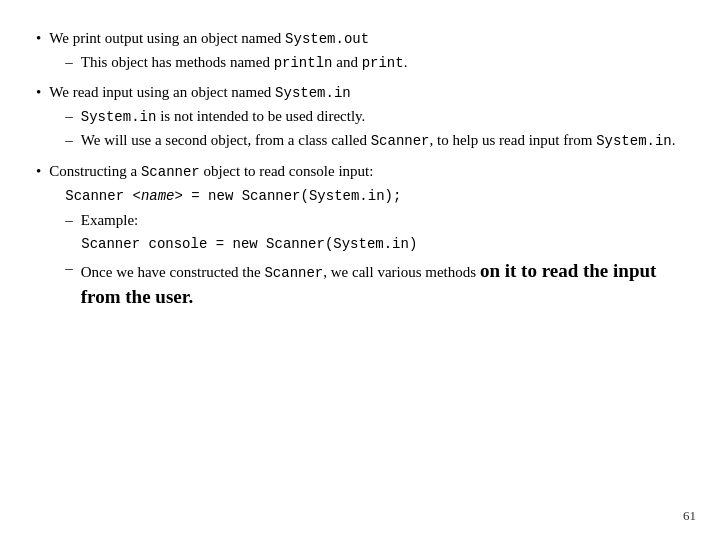 The width and height of the screenshot is (720, 540). Describe the element at coordinates (304, 63) in the screenshot. I see `inline-code: println` at that location.